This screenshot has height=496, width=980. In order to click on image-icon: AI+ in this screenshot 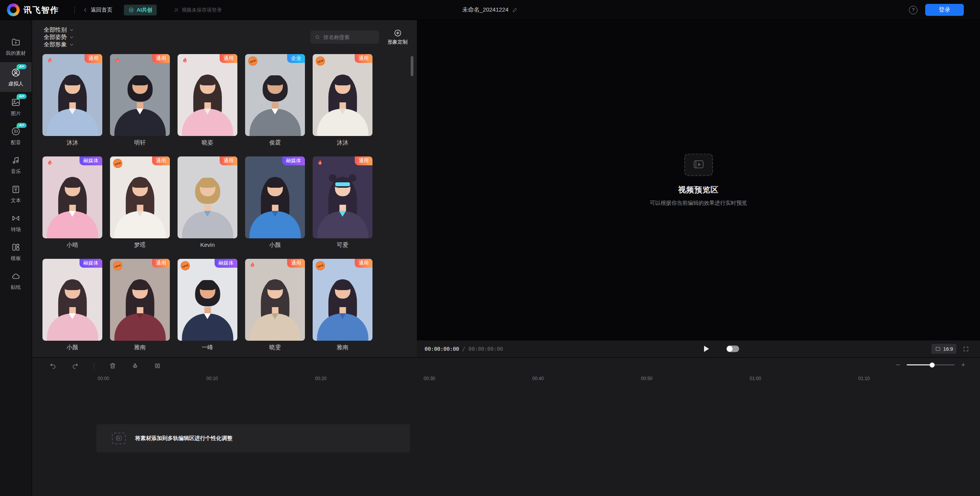, I will do `click(16, 102)`.